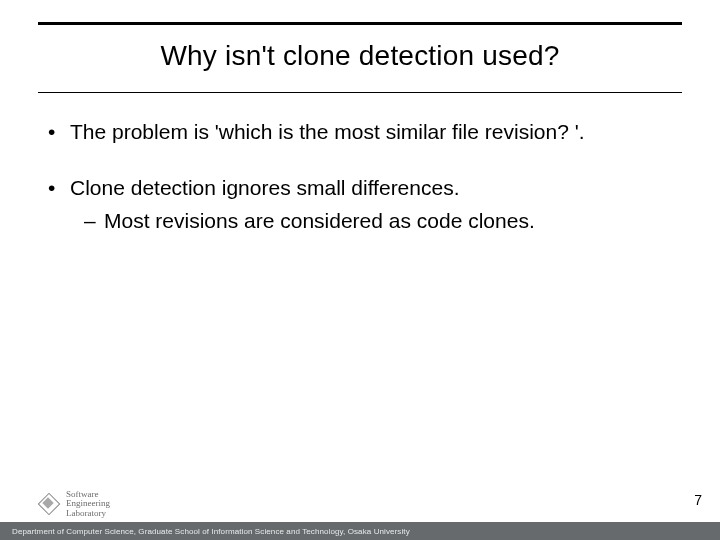 This screenshot has height=540, width=720. I want to click on bullet-text: Clone detection ignores small difference…, so click(265, 188).